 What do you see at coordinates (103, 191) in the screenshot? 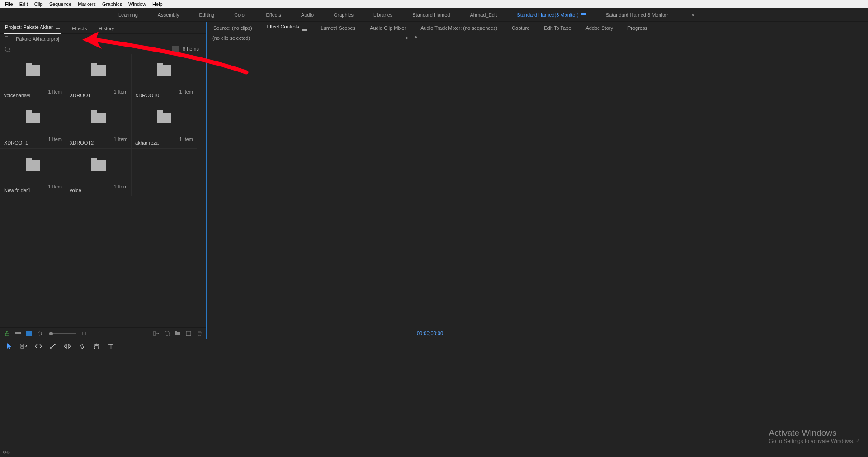
I see `bins-grid: voicenahayi 1 Item XDROOT 1 Item XDROOT0…` at bounding box center [103, 191].